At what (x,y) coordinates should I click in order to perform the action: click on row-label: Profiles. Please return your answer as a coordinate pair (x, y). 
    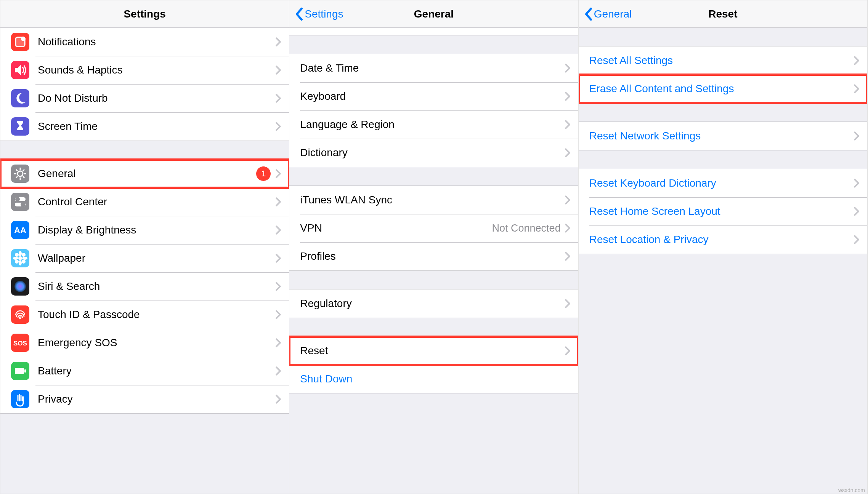
    Looking at the image, I should click on (432, 256).